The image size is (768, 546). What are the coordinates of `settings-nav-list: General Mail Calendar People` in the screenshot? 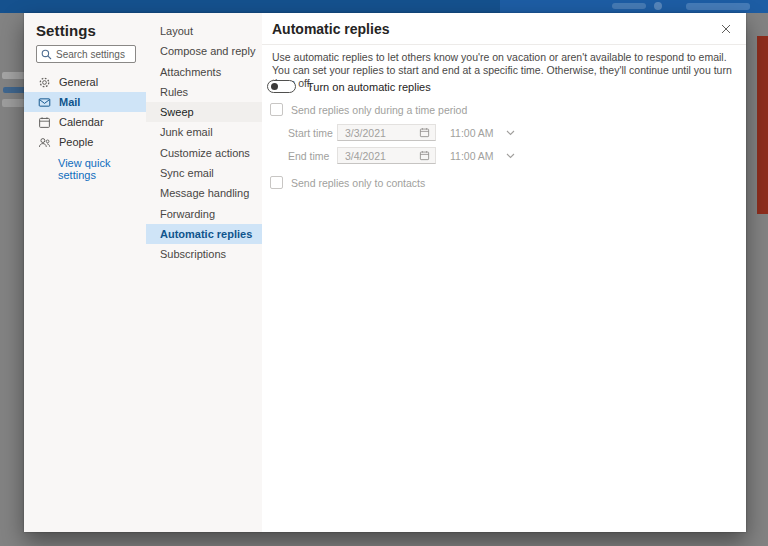 It's located at (85, 112).